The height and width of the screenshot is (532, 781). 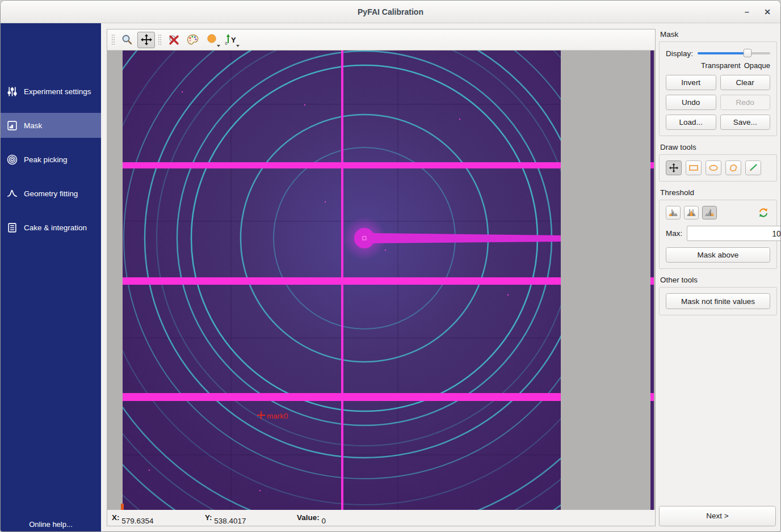 What do you see at coordinates (718, 168) in the screenshot?
I see `draw-tools-groupbox` at bounding box center [718, 168].